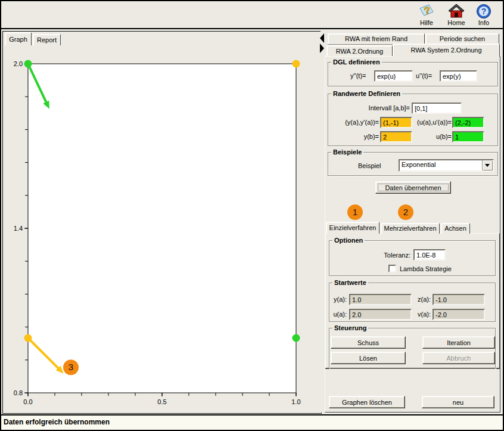  I want to click on beispiel-combobox: Exponential, so click(446, 166).